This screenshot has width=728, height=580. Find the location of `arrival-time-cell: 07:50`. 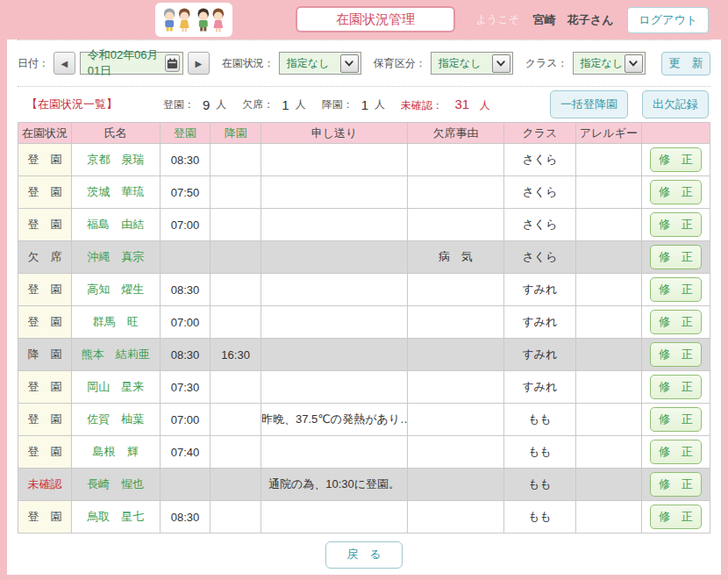

arrival-time-cell: 07:50 is located at coordinates (185, 193).